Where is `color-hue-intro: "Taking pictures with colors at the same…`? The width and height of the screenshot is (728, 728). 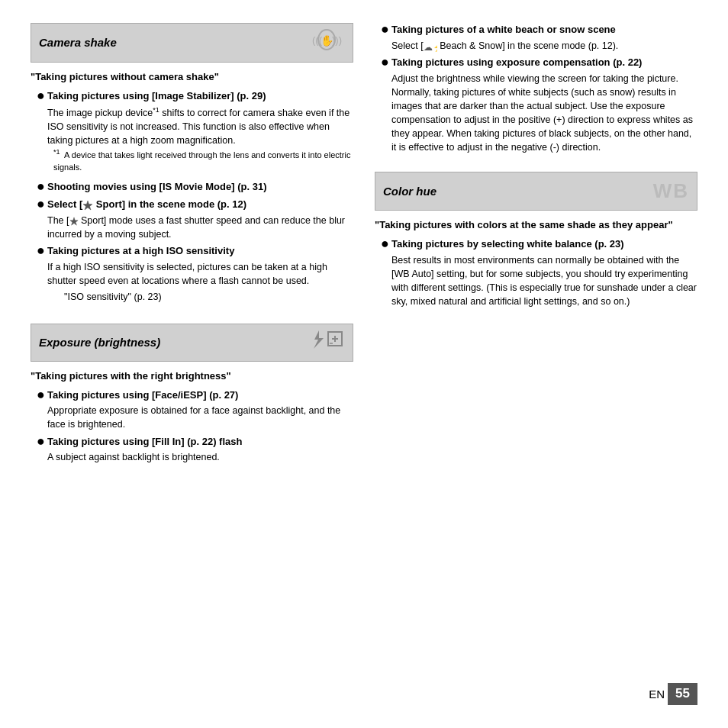 color-hue-intro: "Taking pictures with colors at the same… is located at coordinates (536, 226).